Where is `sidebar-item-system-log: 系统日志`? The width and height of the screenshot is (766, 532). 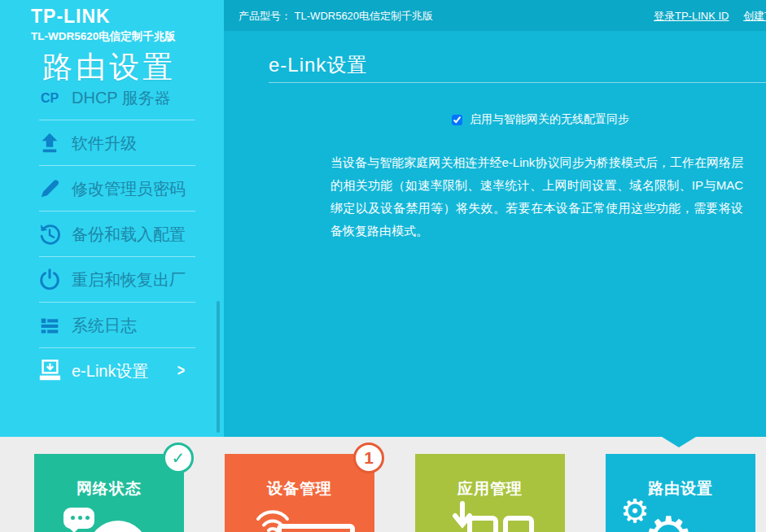 sidebar-item-system-log: 系统日志 is located at coordinates (112, 325).